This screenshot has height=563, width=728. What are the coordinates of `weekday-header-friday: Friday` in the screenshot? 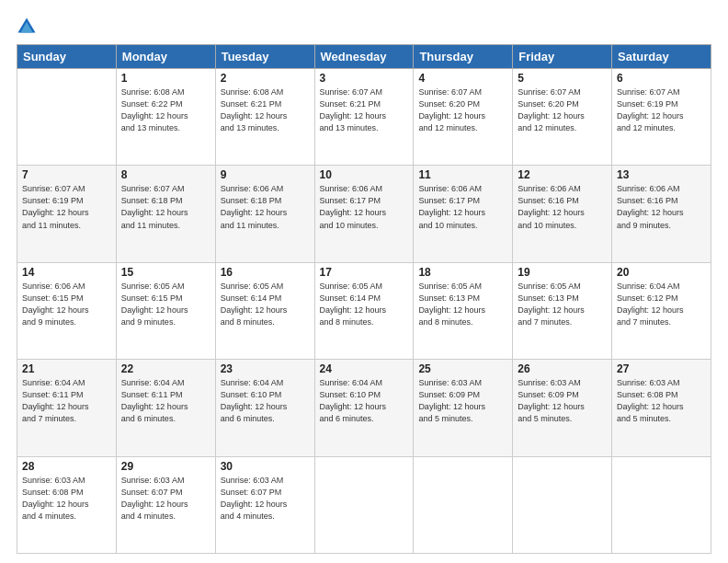 It's located at (563, 57).